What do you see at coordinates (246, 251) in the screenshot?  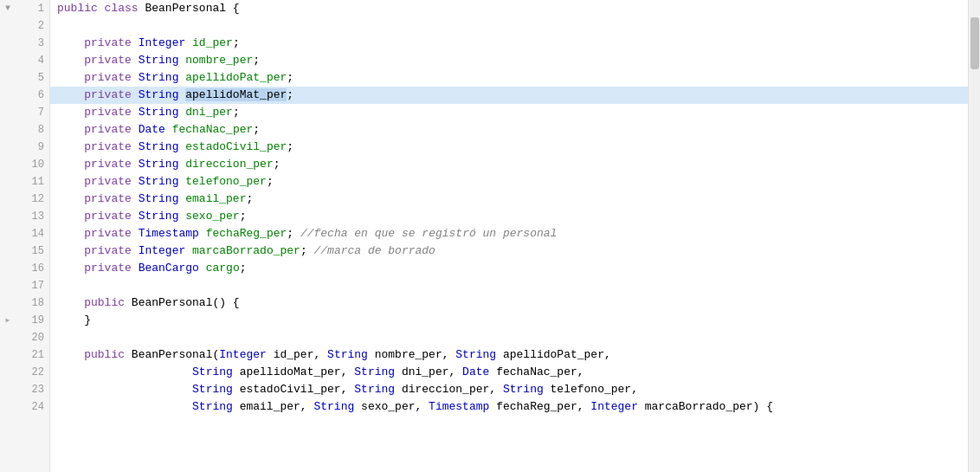 I see `field-name: marcaBorrado_per` at bounding box center [246, 251].